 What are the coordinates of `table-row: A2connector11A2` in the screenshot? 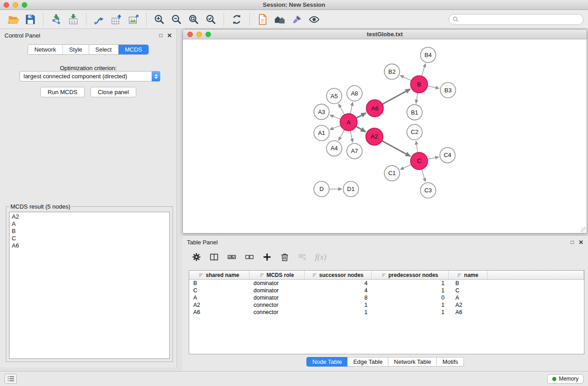 It's located at (387, 305).